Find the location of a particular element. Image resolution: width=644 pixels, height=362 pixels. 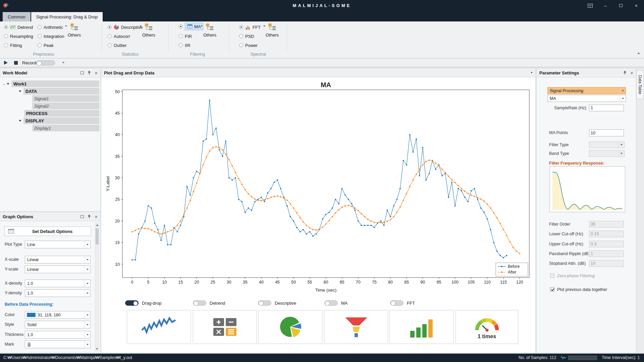

stop-icon is located at coordinates (16, 63).